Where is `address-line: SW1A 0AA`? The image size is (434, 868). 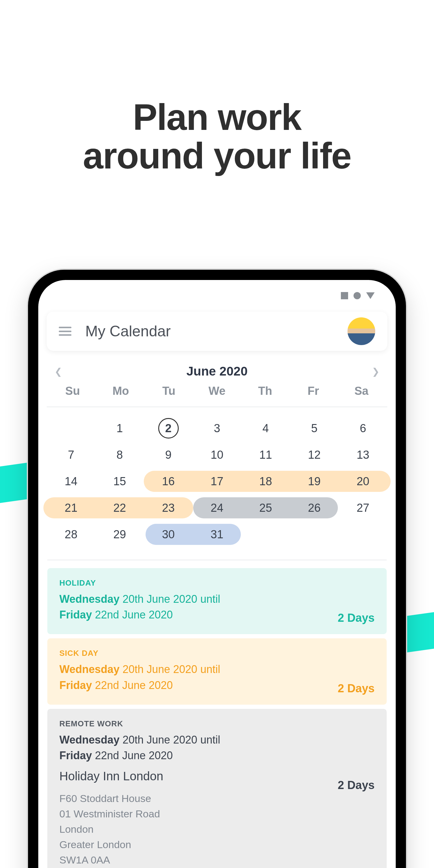 address-line: SW1A 0AA is located at coordinates (217, 860).